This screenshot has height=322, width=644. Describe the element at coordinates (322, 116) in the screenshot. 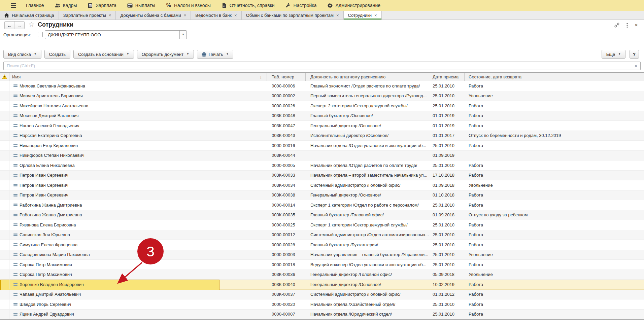

I see `table-row: Мосесов Дмитрий Ваганович 003К-00048 Гла…` at that location.